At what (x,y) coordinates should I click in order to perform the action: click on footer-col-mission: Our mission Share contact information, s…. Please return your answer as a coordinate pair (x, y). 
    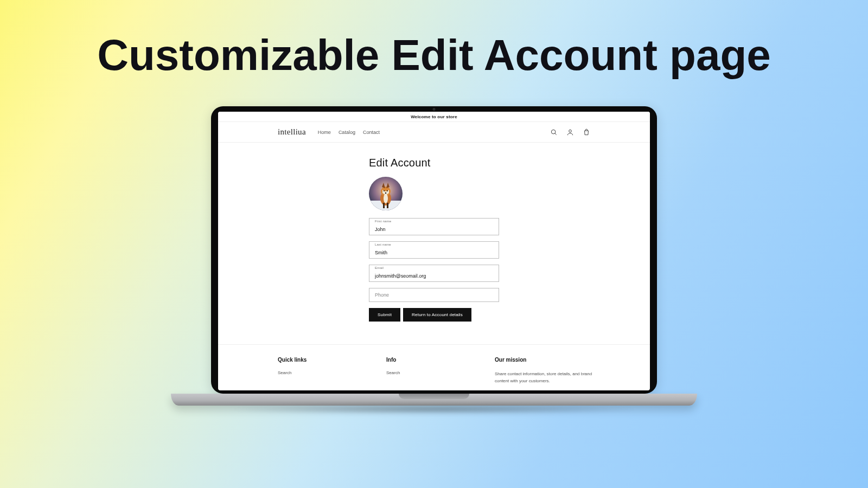
    Looking at the image, I should click on (546, 371).